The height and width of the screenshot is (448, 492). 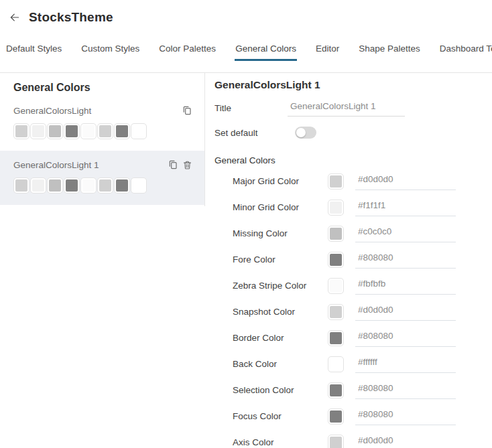 I want to click on color-row-label: Major Grid Color, so click(x=280, y=181).